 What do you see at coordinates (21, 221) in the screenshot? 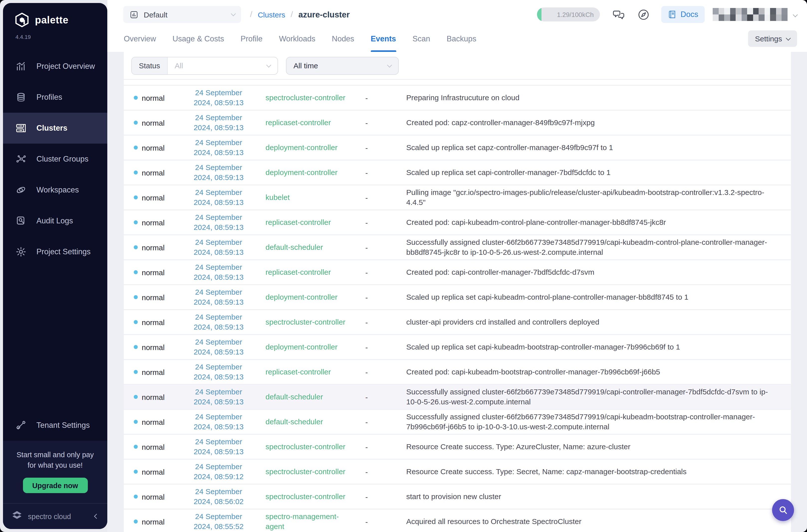
I see `doc-search-icon` at bounding box center [21, 221].